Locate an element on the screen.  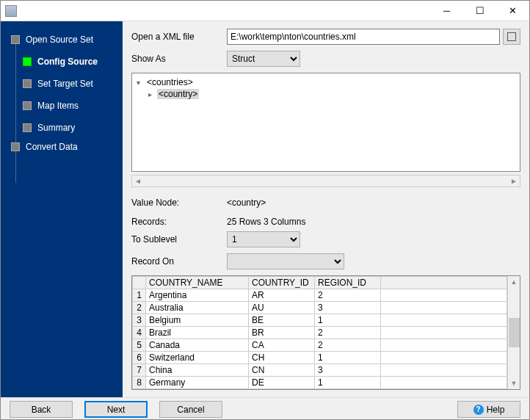
nav-label: Open Source Set is located at coordinates (59, 40).